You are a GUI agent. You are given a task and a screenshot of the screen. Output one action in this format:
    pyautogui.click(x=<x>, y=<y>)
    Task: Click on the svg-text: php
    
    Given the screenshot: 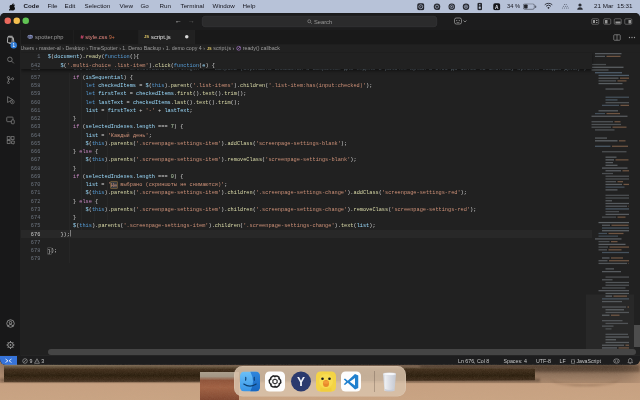 What is the action you would take?
    pyautogui.click(x=30, y=37)
    